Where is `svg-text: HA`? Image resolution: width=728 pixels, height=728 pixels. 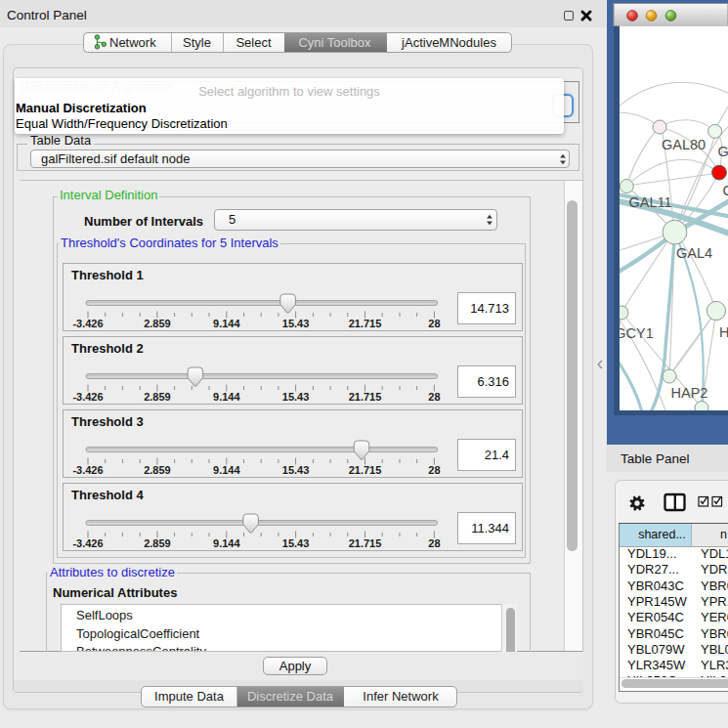
svg-text: HA is located at coordinates (723, 332).